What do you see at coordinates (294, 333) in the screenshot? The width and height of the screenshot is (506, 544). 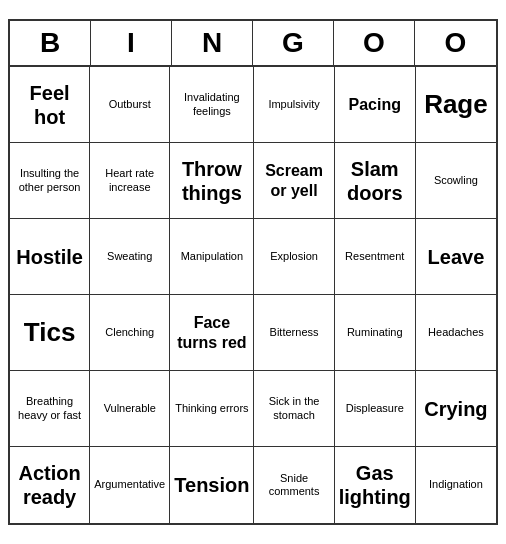 I see `bingo-cell-21: Bitterness` at bounding box center [294, 333].